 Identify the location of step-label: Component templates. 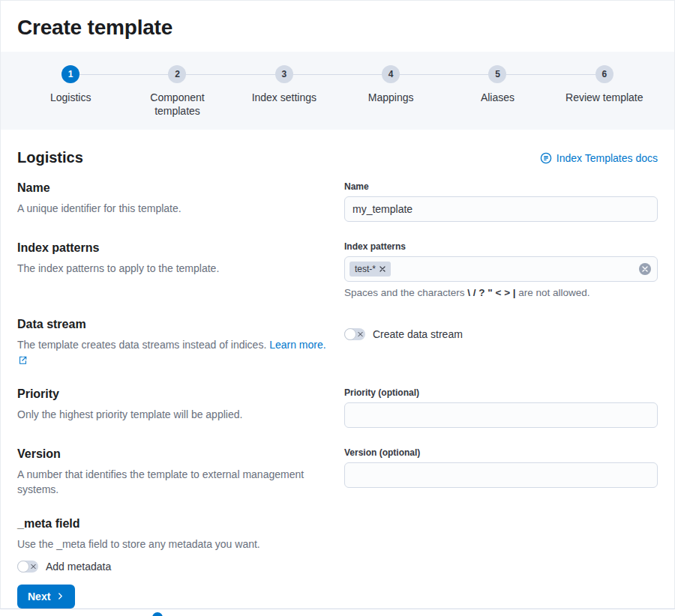
(177, 104).